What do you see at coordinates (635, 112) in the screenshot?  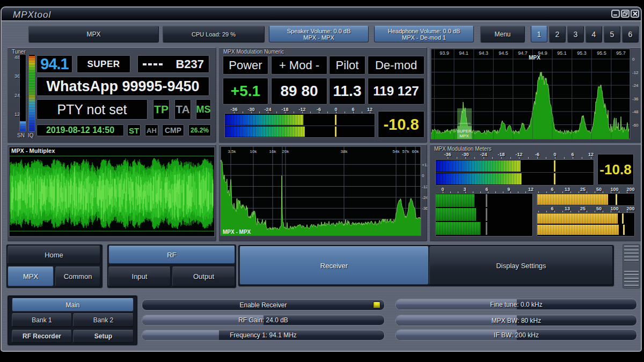 I see `svg-text: -48` at bounding box center [635, 112].